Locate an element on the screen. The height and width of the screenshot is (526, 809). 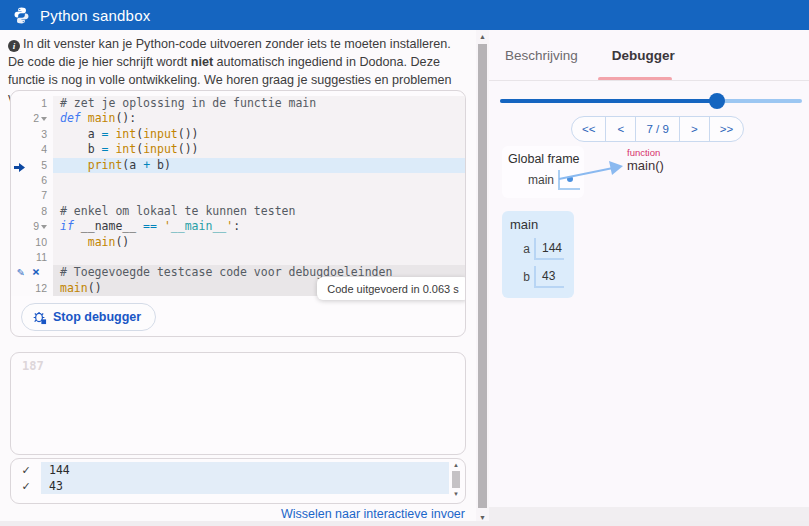
code-text: if __name__ == '__main__': is located at coordinates (259, 226).